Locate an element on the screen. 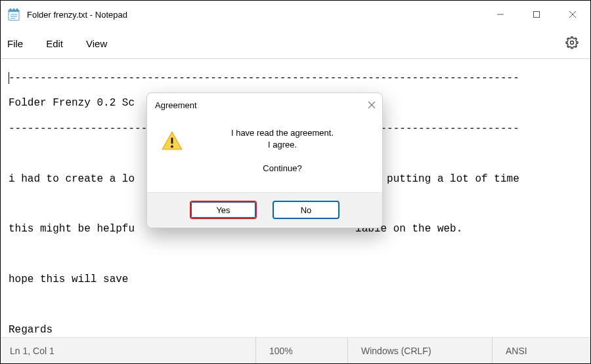  menubar: File Edit View is located at coordinates (296, 43).